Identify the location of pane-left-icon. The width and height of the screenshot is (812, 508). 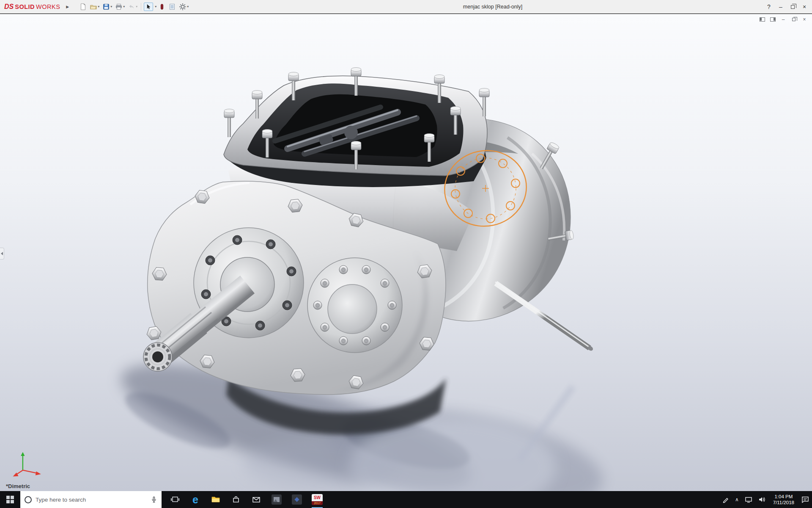
(762, 19).